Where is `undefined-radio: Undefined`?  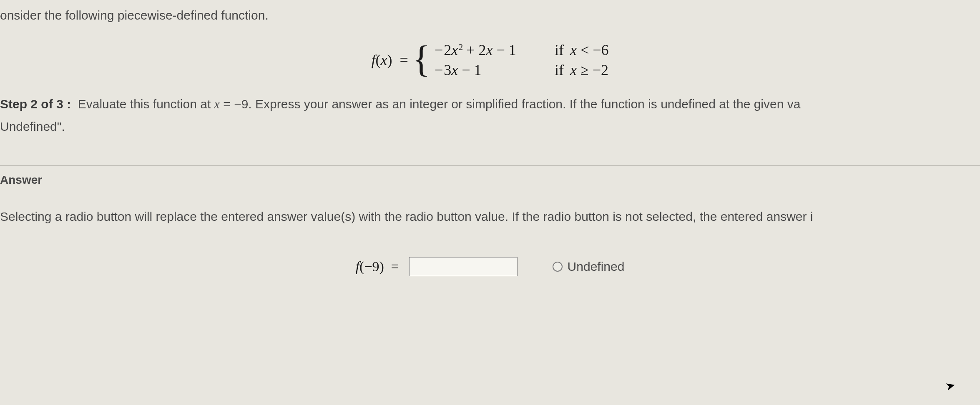
undefined-radio: Undefined is located at coordinates (589, 267).